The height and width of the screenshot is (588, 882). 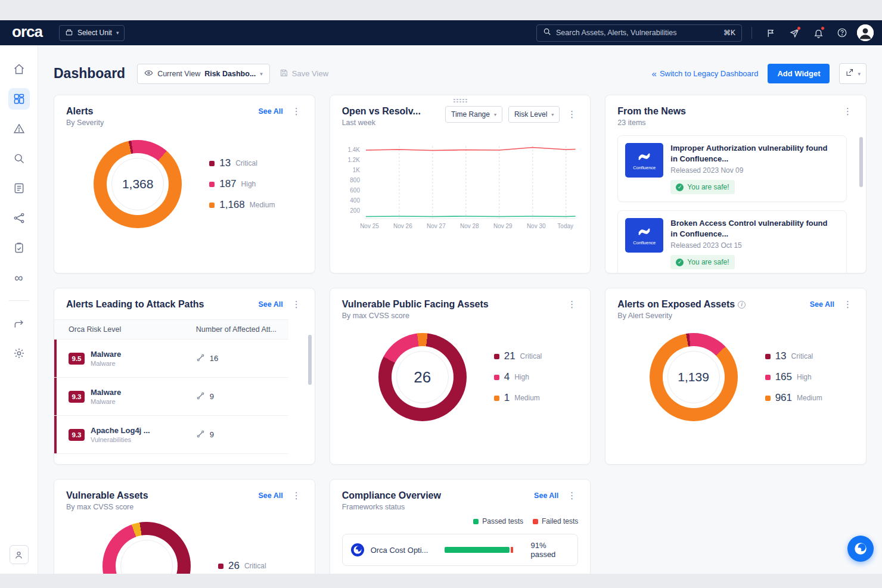 What do you see at coordinates (729, 33) in the screenshot?
I see `search-shortcut: ⌘K` at bounding box center [729, 33].